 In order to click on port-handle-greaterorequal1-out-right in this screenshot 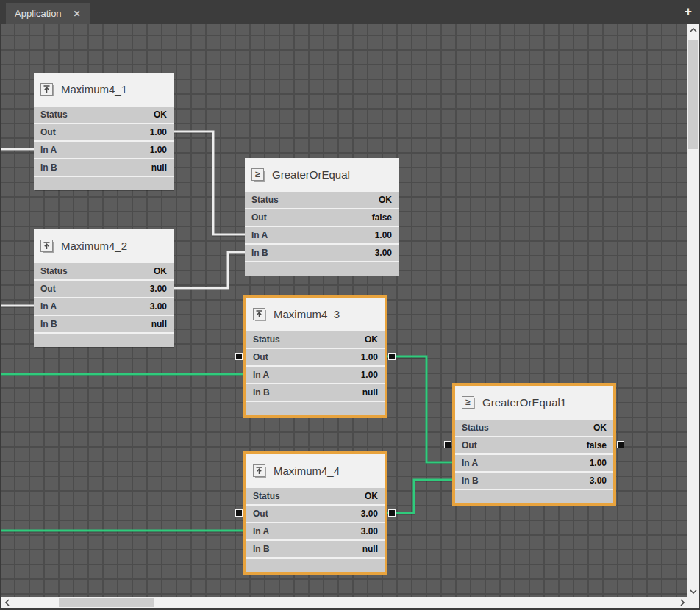, I will do `click(621, 445)`.